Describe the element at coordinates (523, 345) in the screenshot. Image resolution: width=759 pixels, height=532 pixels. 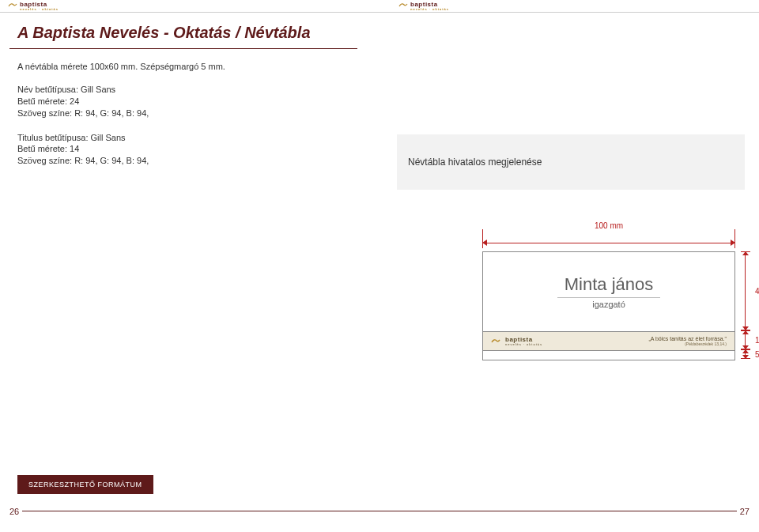
I see `nameplate-brand-sub: nevelés · oktatás` at that location.